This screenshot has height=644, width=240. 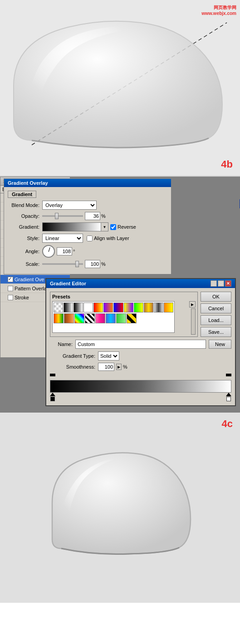 What do you see at coordinates (216, 314) in the screenshot?
I see `ge-buttons: OK Cancel Load... Save...` at bounding box center [216, 314].